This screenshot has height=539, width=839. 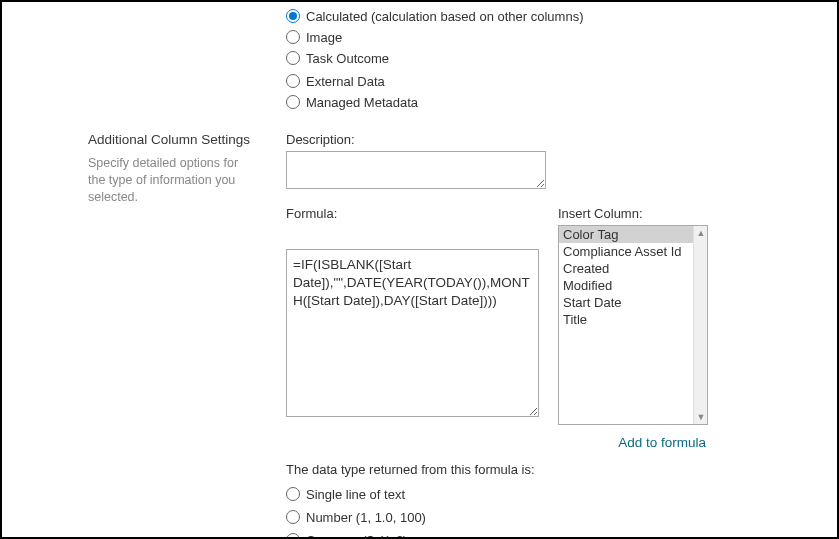 What do you see at coordinates (362, 102) in the screenshot?
I see `radio-label: Managed Metadata` at bounding box center [362, 102].